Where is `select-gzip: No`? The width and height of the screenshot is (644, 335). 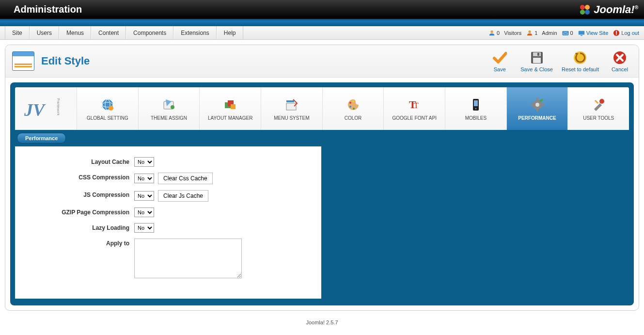 select-gzip: No is located at coordinates (144, 212).